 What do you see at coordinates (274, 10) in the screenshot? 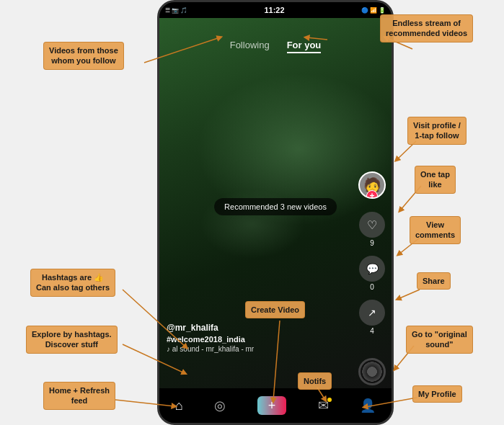
I see `status-time: 11:22` at bounding box center [274, 10].